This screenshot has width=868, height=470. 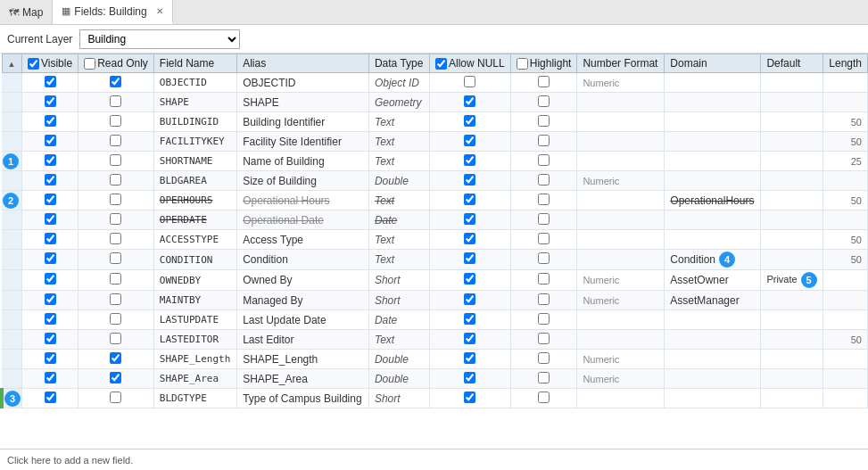 I want to click on domain-cell, so click(x=713, y=83).